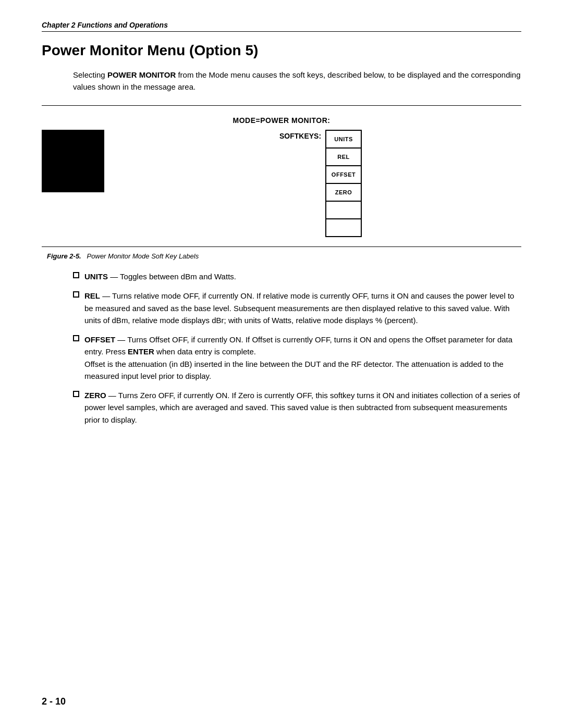 The width and height of the screenshot is (563, 728). What do you see at coordinates (284, 256) in the screenshot?
I see `figure-caption: Figure 2-5. Power Monitor Mode Soft Key …` at bounding box center [284, 256].